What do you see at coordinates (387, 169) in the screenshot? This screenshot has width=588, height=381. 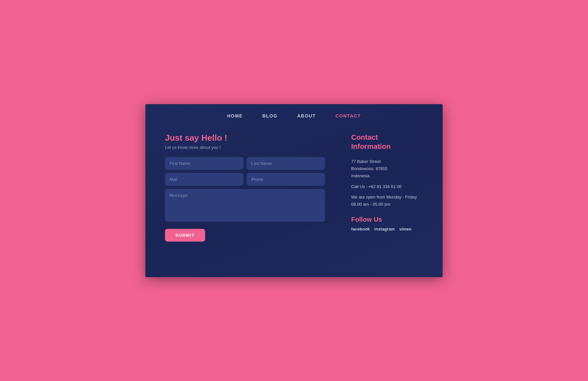 I see `address-block: 77 Baker Street Bondowoso. 87655 Indones…` at bounding box center [387, 169].